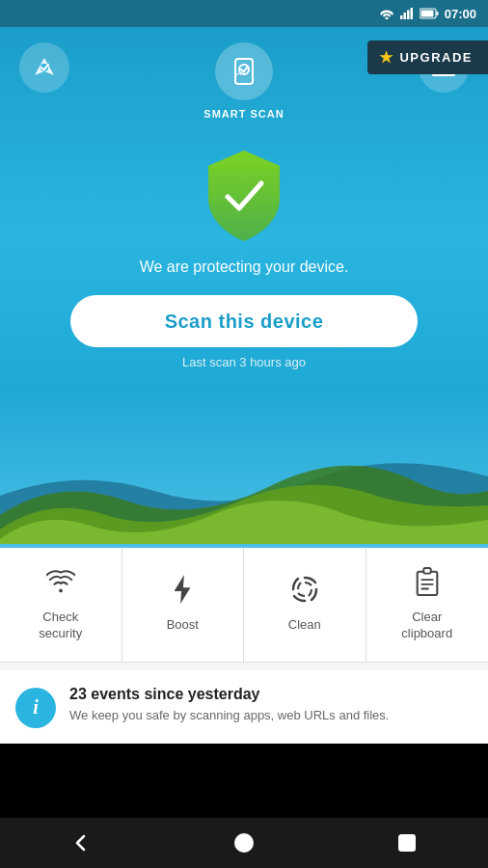 This screenshot has width=488, height=868. What do you see at coordinates (62, 605) in the screenshot?
I see `check-security-button: Checksecurity` at bounding box center [62, 605].